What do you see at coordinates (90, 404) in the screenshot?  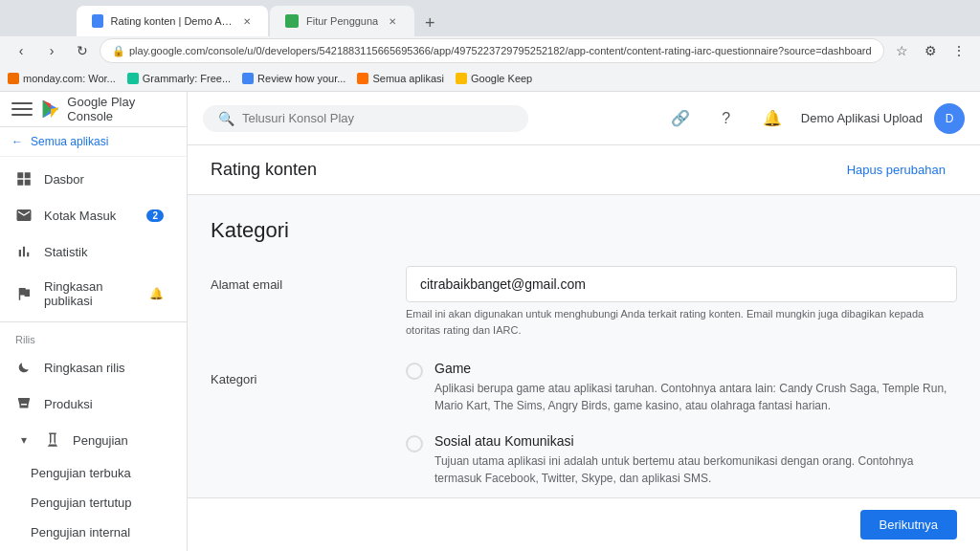 I see `sidebar-item-produksi: Produksi` at bounding box center [90, 404].